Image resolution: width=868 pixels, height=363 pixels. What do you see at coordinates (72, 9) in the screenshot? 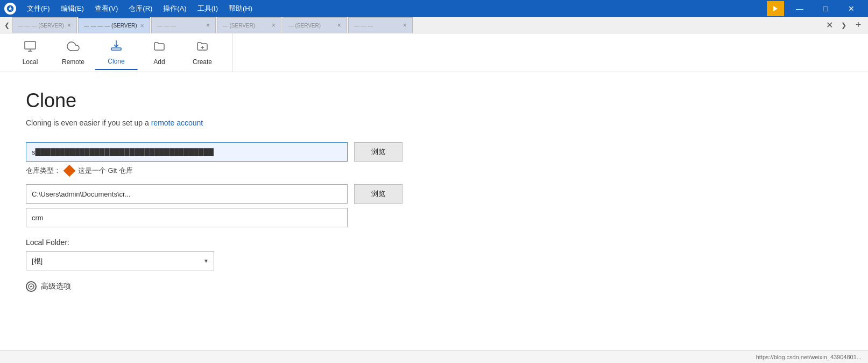
I see `menu-edit: 编辑(E)` at bounding box center [72, 9].